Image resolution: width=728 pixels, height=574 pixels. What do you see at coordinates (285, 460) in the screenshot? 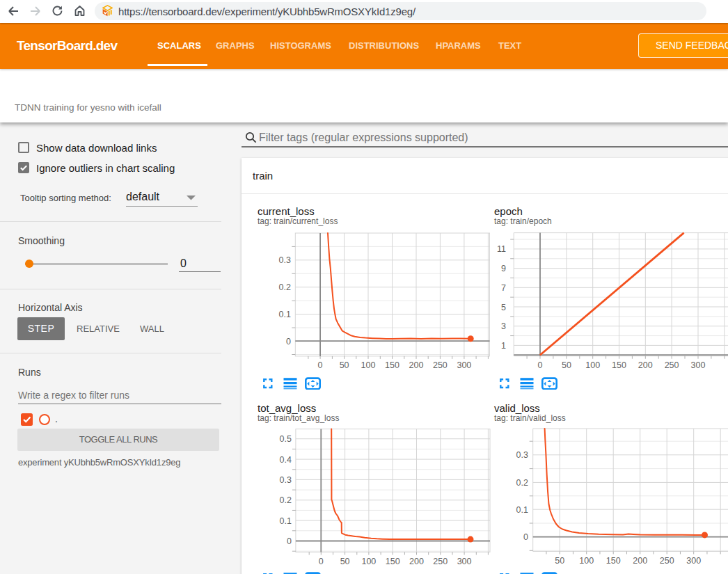
I see `svg-text: 0.4` at bounding box center [285, 460].